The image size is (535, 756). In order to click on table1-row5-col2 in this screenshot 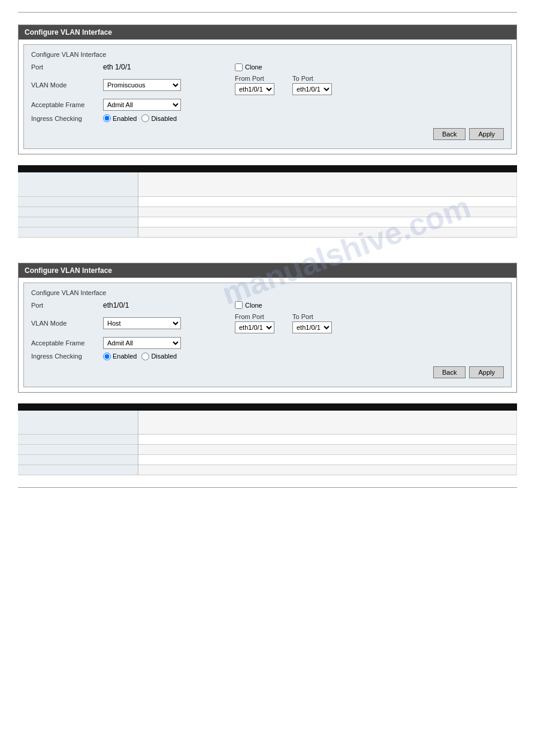, I will do `click(327, 232)`.